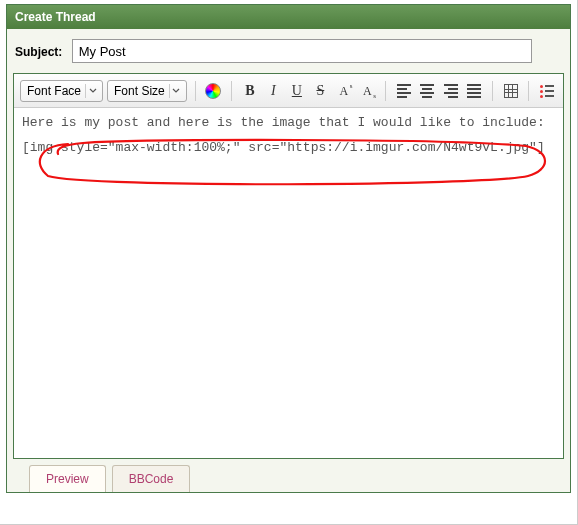  What do you see at coordinates (68, 478) in the screenshot?
I see `tab-preview: Preview` at bounding box center [68, 478].